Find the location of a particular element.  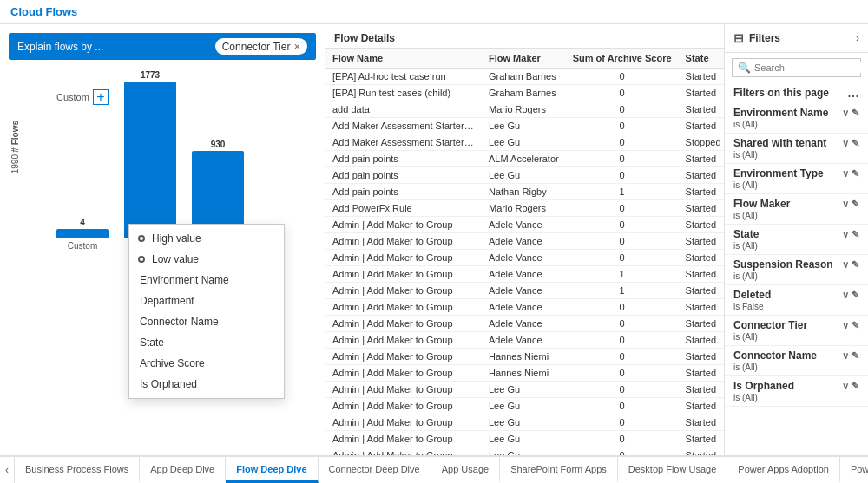

filter-item-header: Connector Name ∨ ✎ is located at coordinates (797, 356).